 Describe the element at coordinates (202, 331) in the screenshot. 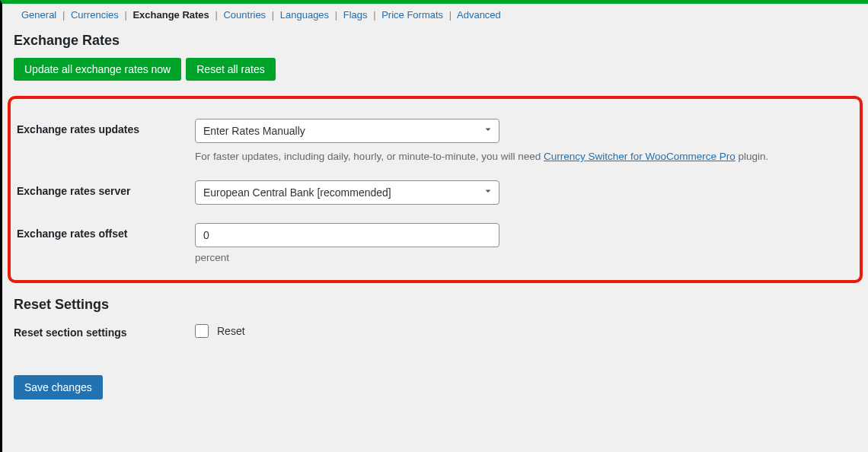

I see `reset-checkbox` at that location.